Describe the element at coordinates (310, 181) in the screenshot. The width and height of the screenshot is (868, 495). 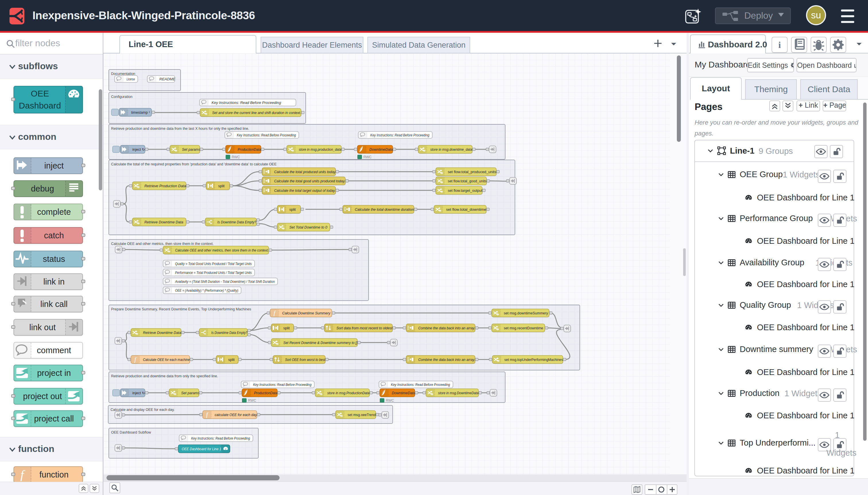
I see `svg-text:Calculate the total good units: Calculate the total good units produced …` at that location.